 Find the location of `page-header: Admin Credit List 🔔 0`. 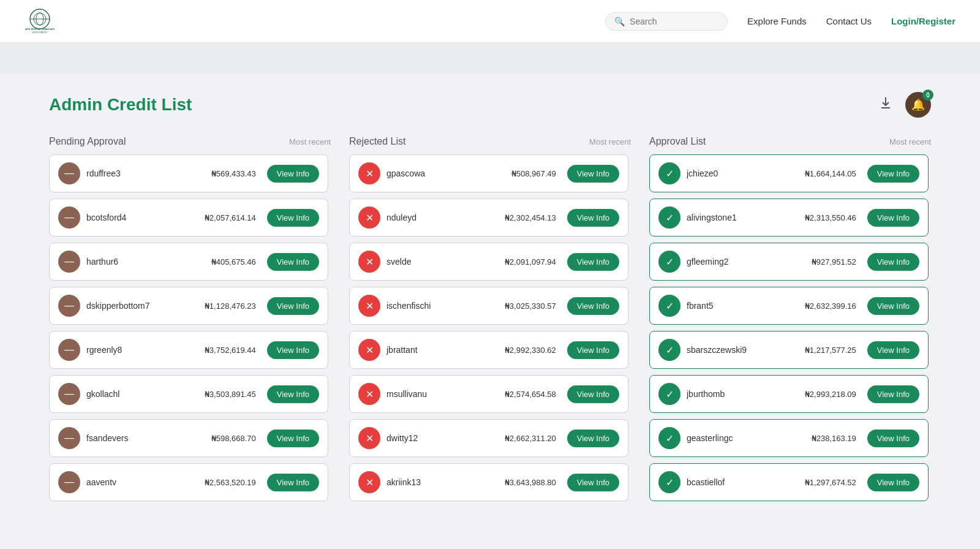

page-header: Admin Credit List 🔔 0 is located at coordinates (490, 105).